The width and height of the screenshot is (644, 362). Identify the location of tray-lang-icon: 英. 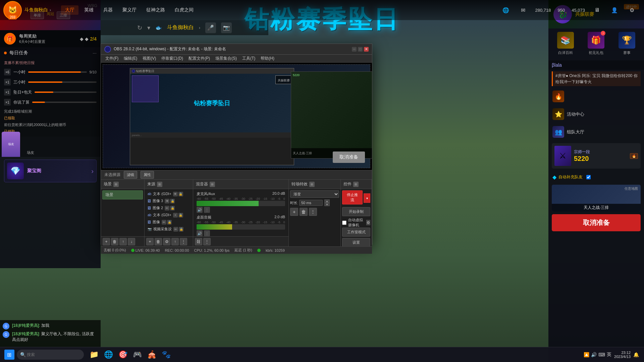
(609, 355).